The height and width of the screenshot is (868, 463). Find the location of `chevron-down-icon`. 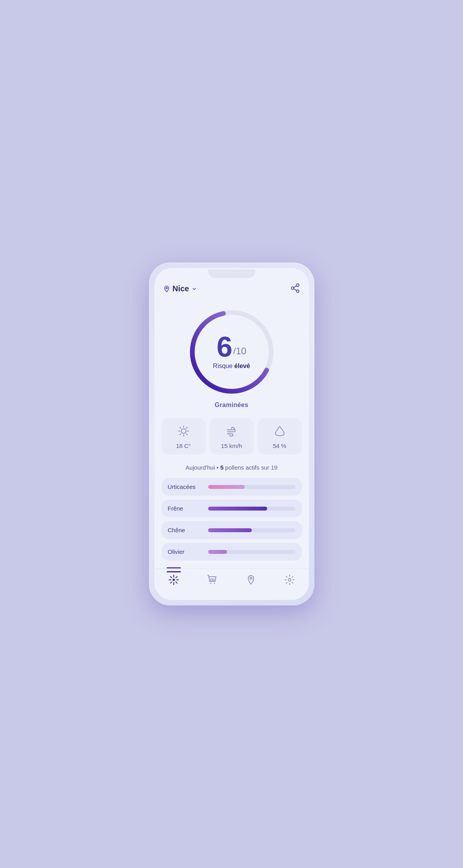

chevron-down-icon is located at coordinates (194, 289).